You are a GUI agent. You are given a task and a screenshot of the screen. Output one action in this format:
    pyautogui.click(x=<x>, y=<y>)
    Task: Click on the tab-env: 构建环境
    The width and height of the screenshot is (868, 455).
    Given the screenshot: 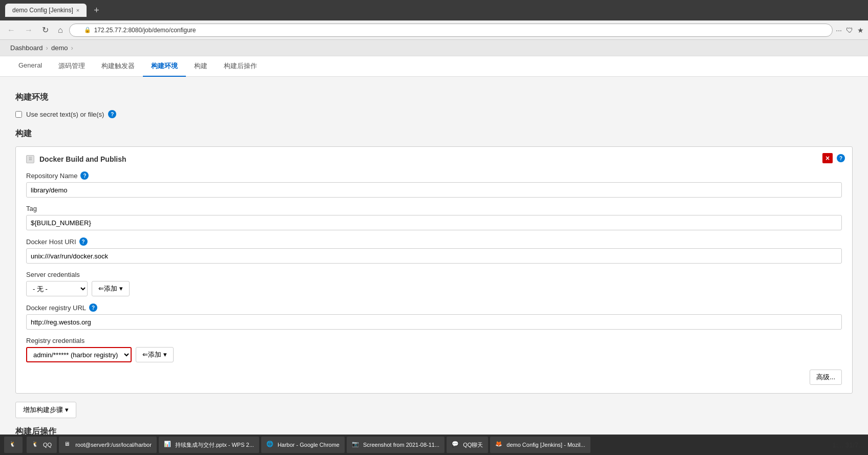 What is the action you would take?
    pyautogui.click(x=164, y=67)
    